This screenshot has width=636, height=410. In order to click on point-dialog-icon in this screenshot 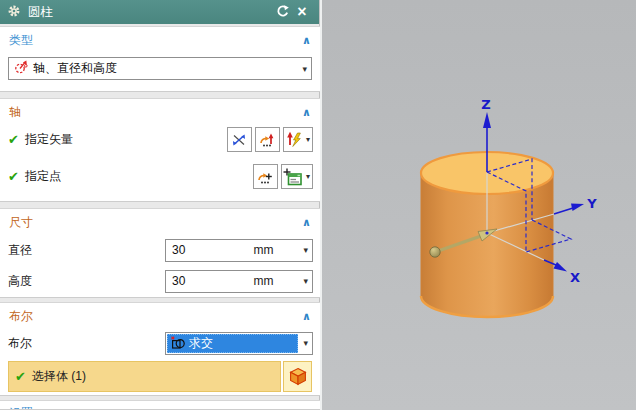, I will do `click(265, 177)`.